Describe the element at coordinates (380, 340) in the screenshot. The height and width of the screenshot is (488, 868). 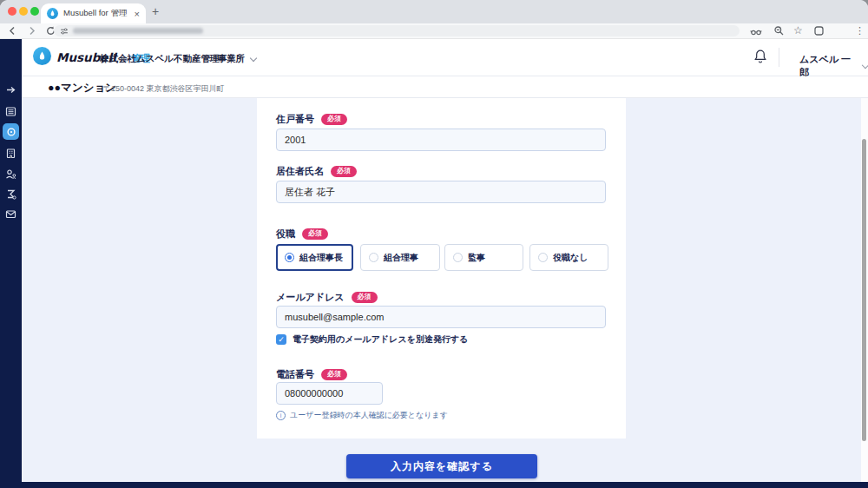
I see `separate-email-label: 電子契約用のメールアドレスを別途発行する` at that location.